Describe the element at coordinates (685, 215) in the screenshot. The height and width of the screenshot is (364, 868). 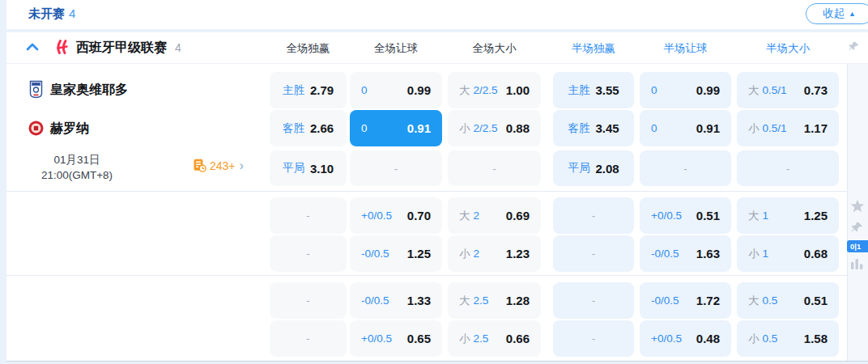
I see `odds-half-handicap-alt-home: +0/0.50.51` at that location.